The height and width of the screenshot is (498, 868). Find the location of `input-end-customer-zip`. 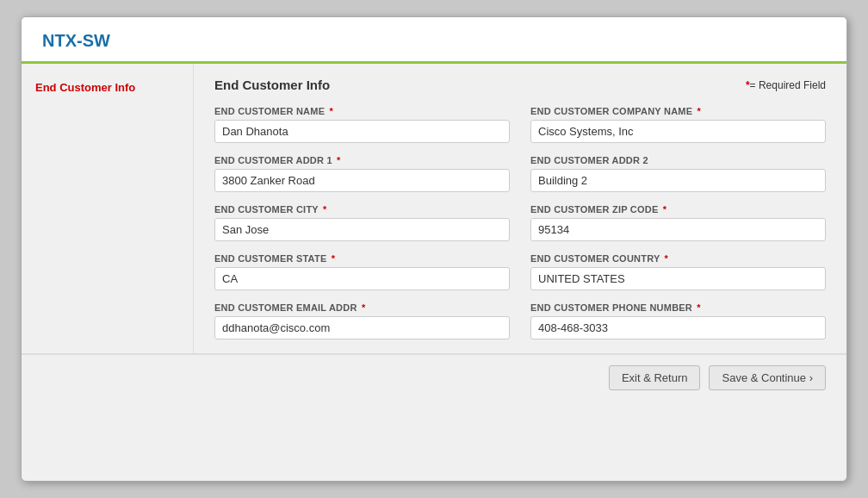

input-end-customer-zip is located at coordinates (679, 229).